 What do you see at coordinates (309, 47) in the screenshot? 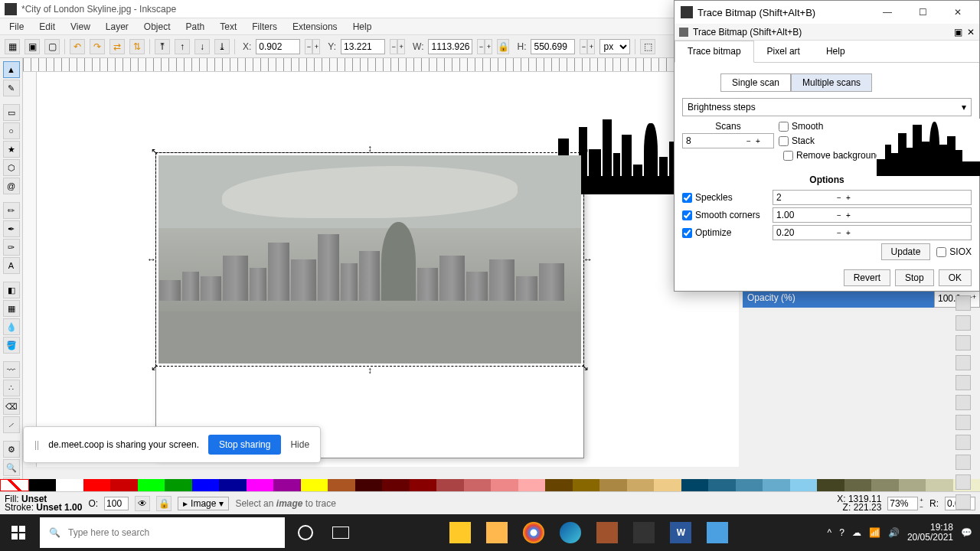
I see `x-dec: −` at bounding box center [309, 47].